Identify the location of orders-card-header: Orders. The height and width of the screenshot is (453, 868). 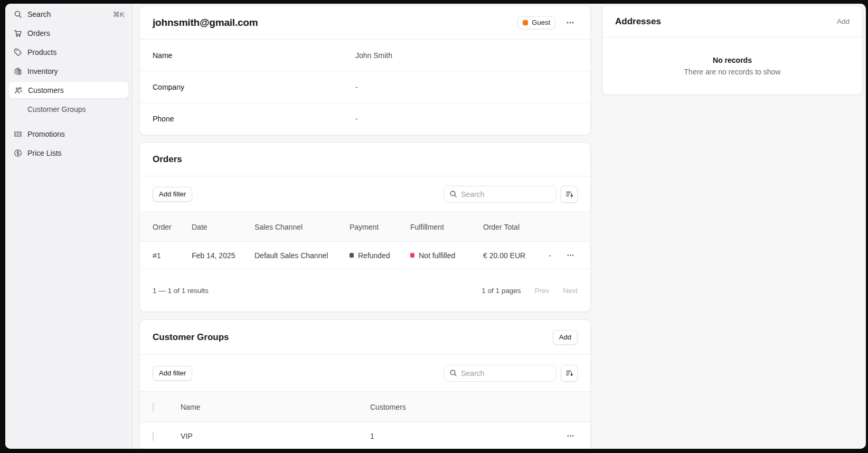
(365, 159).